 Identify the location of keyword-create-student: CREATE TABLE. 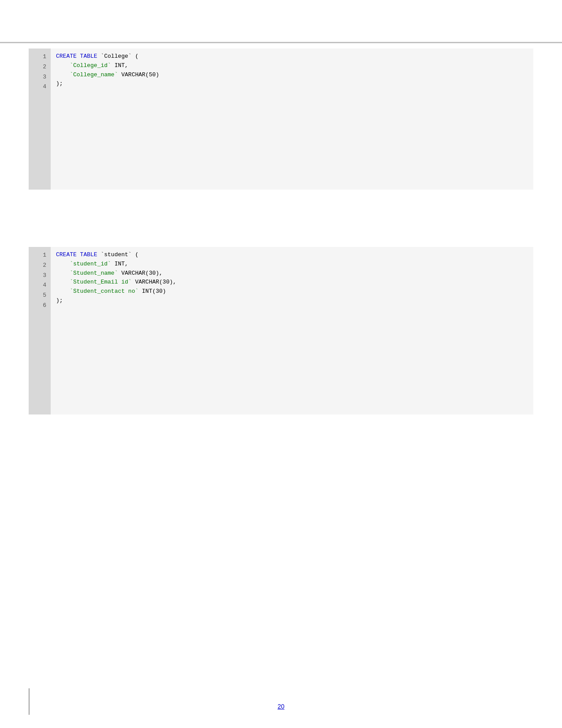
(77, 255).